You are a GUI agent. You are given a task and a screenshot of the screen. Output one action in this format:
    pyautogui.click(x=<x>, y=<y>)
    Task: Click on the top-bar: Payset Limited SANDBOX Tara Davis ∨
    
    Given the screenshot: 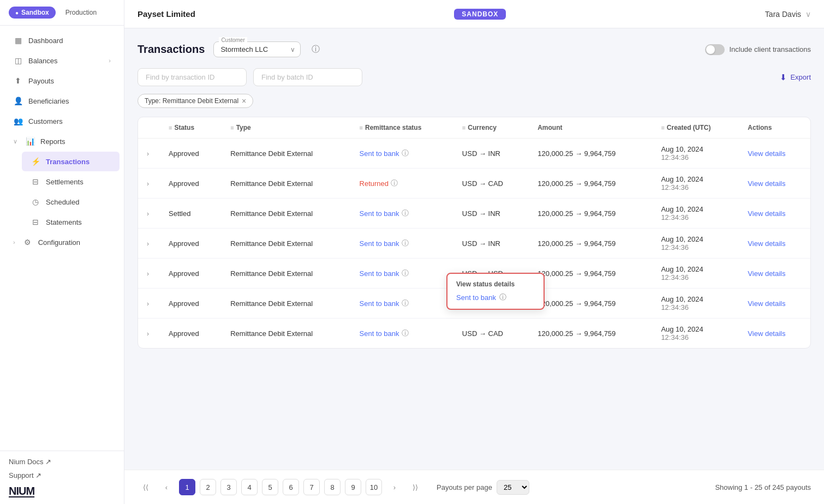 What is the action you would take?
    pyautogui.click(x=474, y=14)
    